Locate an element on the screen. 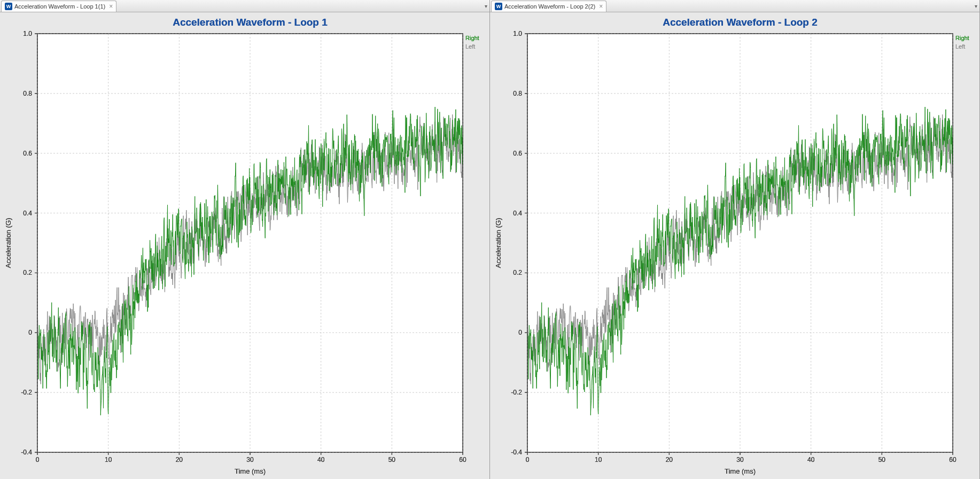 The height and width of the screenshot is (479, 980). tab-label: Acceleration Waveform - Loop 2(2) is located at coordinates (550, 6).